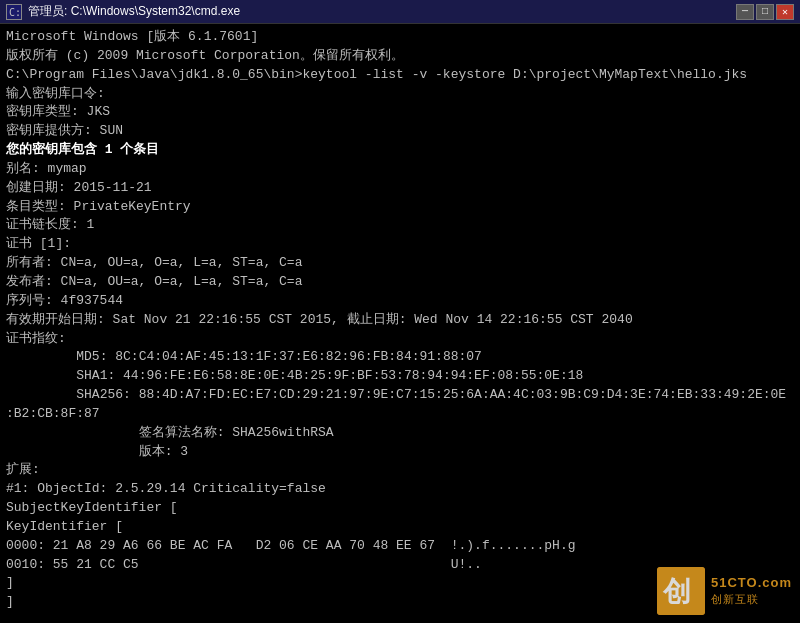 The image size is (800, 623). Describe the element at coordinates (15, 12) in the screenshot. I see `svg-text: C:\` at that location.